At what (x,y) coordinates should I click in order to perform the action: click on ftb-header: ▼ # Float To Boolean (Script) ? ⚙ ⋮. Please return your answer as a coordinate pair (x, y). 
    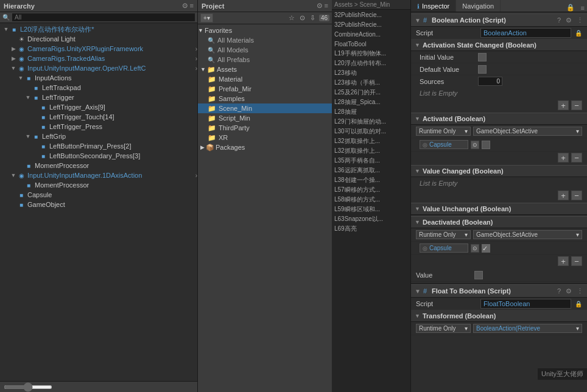
    Looking at the image, I should click on (499, 291).